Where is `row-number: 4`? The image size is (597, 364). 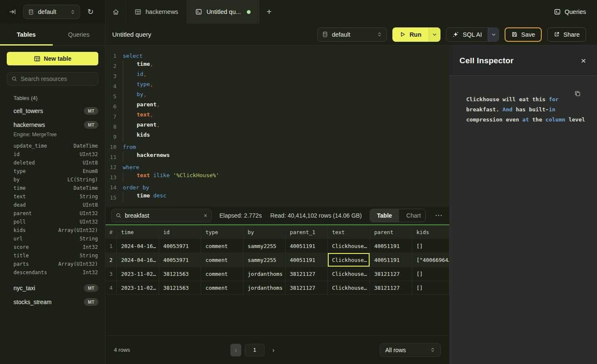
row-number: 4 is located at coordinates (111, 288).